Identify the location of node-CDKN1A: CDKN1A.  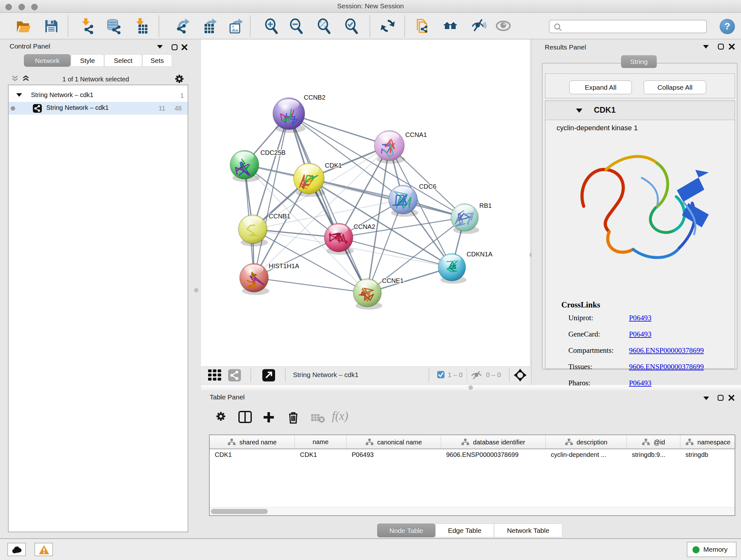
(466, 267).